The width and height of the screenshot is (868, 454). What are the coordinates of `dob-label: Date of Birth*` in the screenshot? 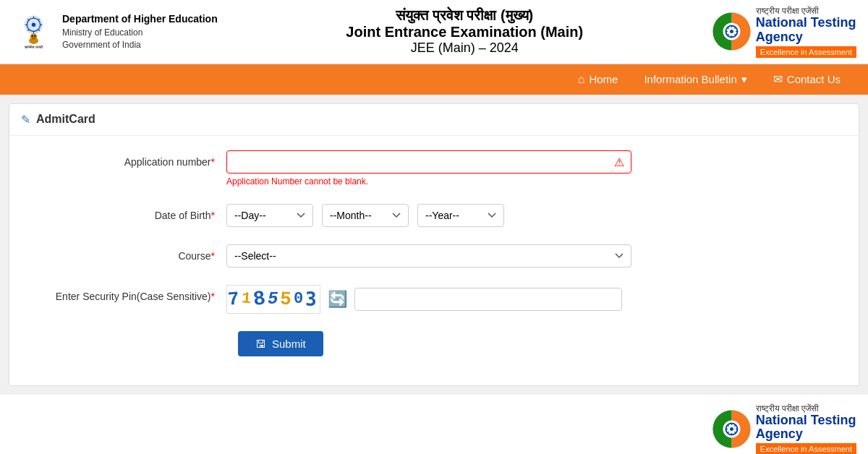 It's located at (132, 213).